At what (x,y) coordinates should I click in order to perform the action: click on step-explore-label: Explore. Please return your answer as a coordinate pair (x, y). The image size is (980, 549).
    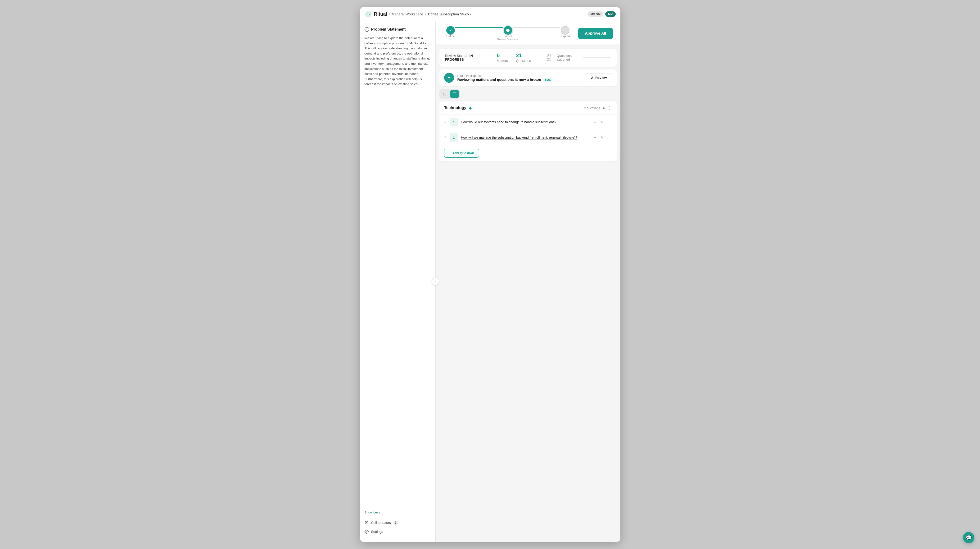
    Looking at the image, I should click on (565, 38).